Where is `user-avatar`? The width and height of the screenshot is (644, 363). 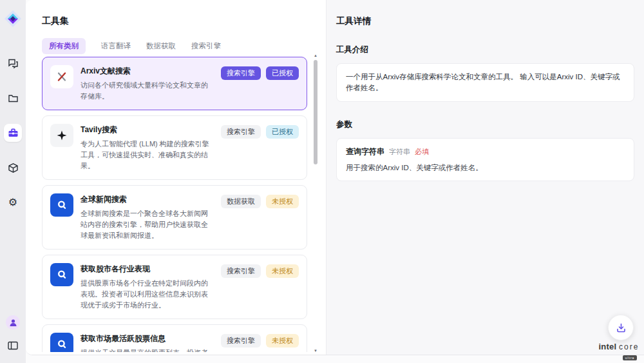 user-avatar is located at coordinates (13, 322).